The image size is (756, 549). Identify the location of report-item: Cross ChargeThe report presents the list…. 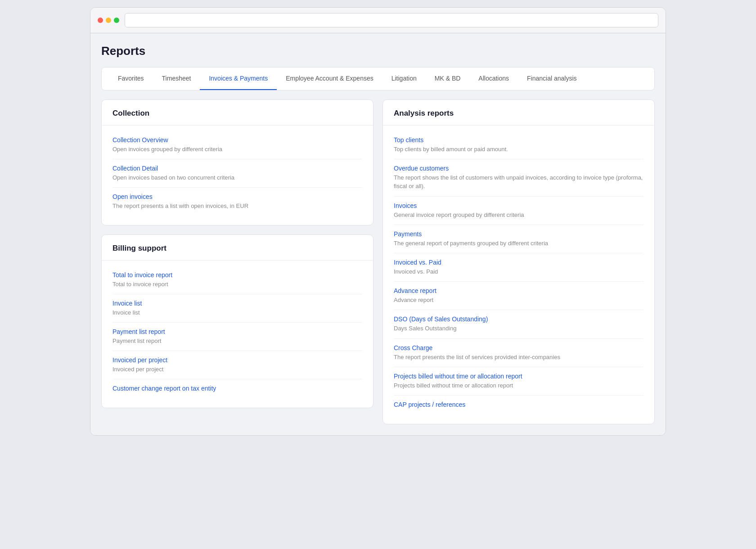
(518, 353).